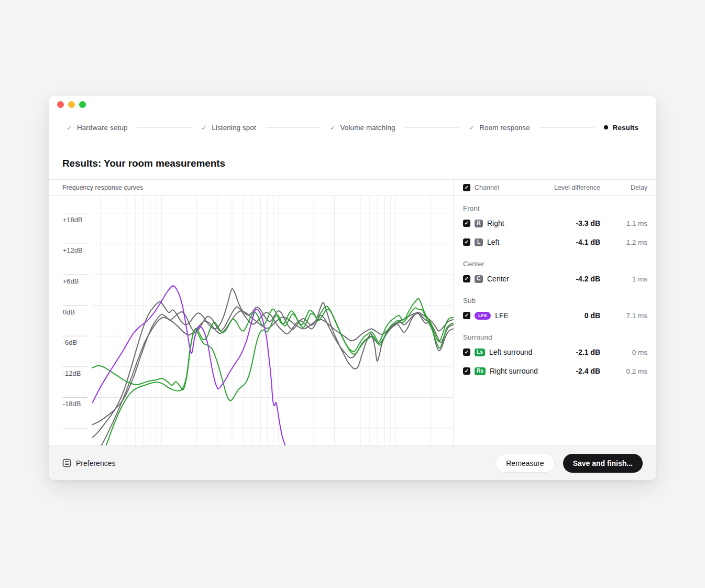 The width and height of the screenshot is (705, 588). Describe the element at coordinates (555, 312) in the screenshot. I see `channel-table-panel: ✓ Channel Level difference Delay Front ✓…` at that location.